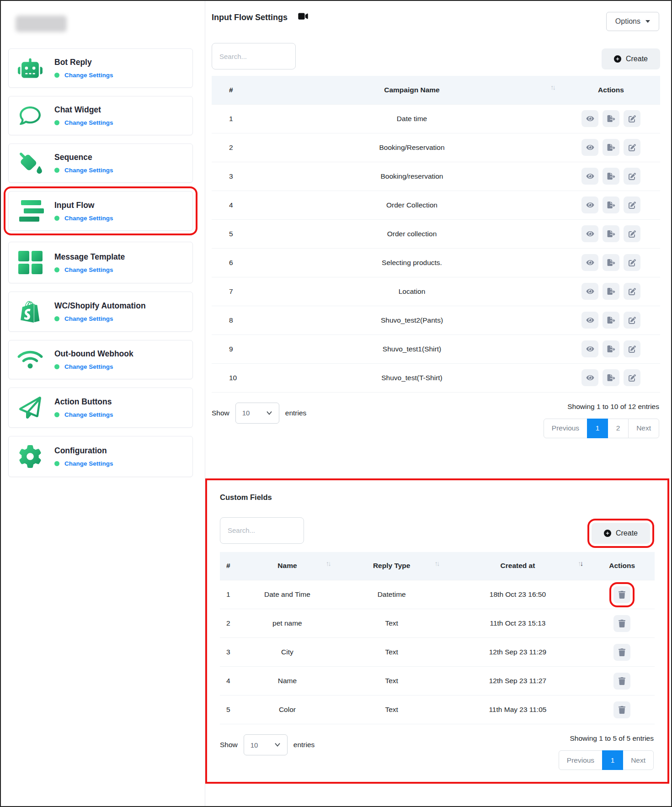 The height and width of the screenshot is (807, 672). Describe the element at coordinates (580, 563) in the screenshot. I see `sort-icon-active-desc: ↑↓` at that location.